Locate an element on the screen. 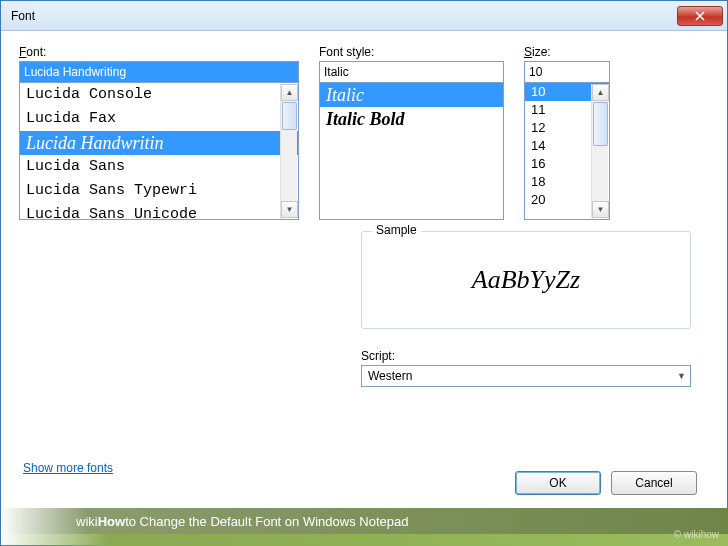 The image size is (728, 546). script-label: Script: is located at coordinates (526, 356).